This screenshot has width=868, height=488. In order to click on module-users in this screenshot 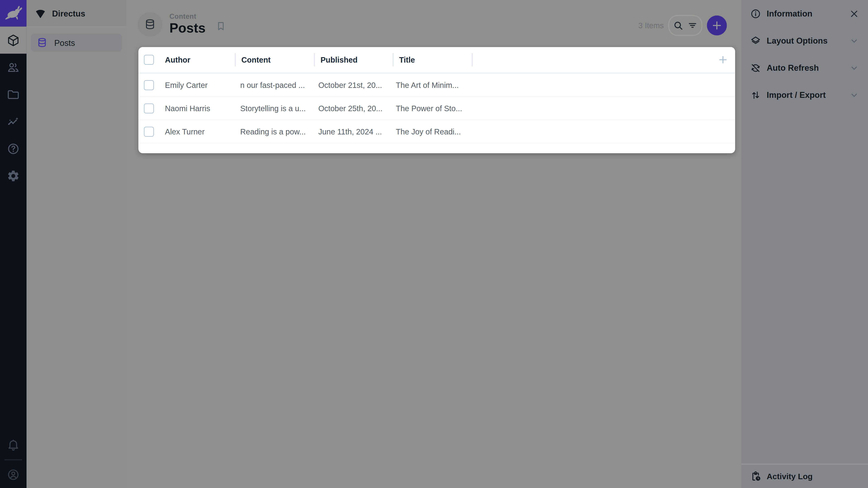, I will do `click(13, 67)`.